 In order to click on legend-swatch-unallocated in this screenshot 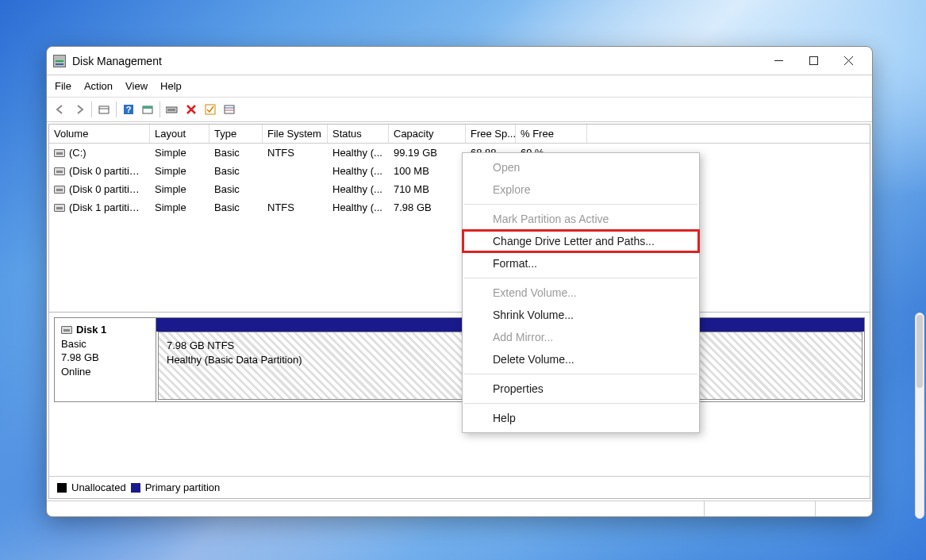, I will do `click(62, 488)`.